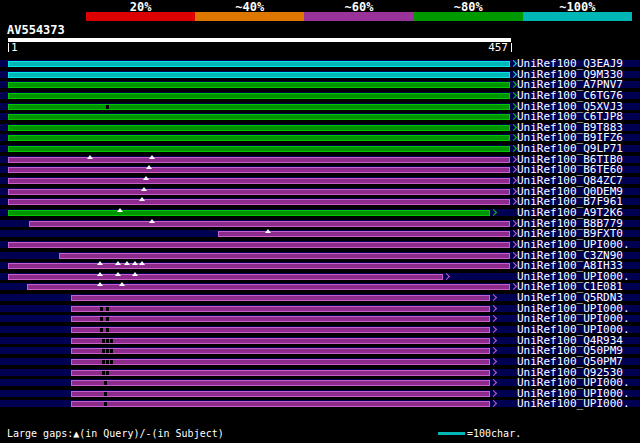  Describe the element at coordinates (574, 404) in the screenshot. I see `hit-label: UniRef100_UPI000.` at that location.